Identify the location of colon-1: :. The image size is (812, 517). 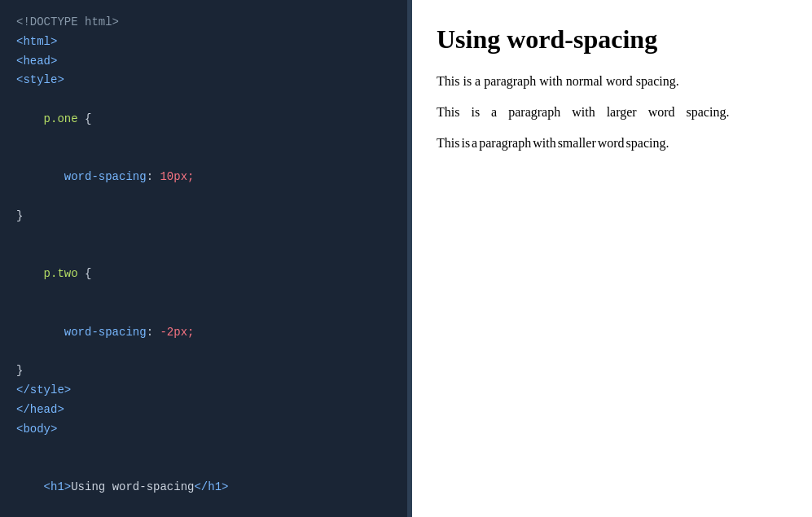
(153, 177).